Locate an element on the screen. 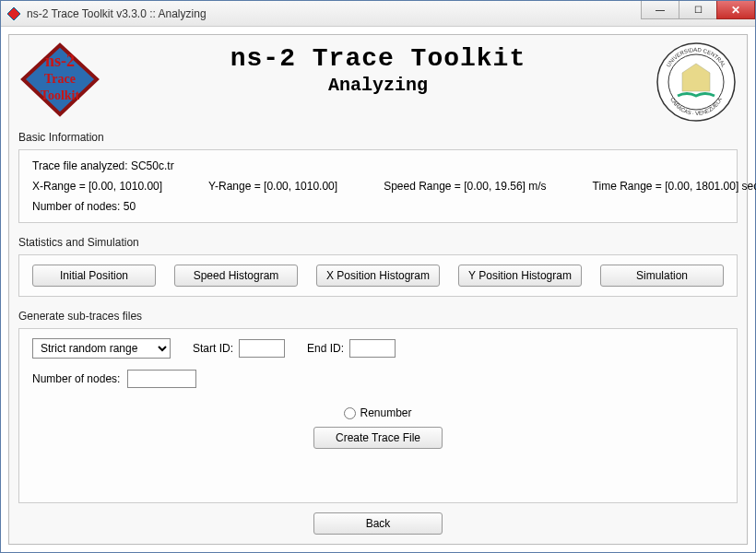 The width and height of the screenshot is (756, 553). header-center: ns-2 Trace Toolkit Analyzing is located at coordinates (378, 68).